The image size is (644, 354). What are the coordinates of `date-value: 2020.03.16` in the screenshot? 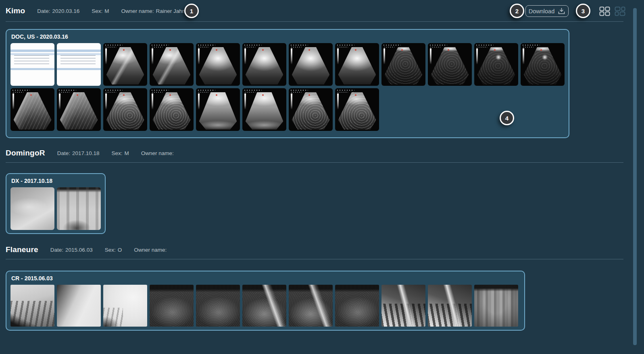 It's located at (66, 11).